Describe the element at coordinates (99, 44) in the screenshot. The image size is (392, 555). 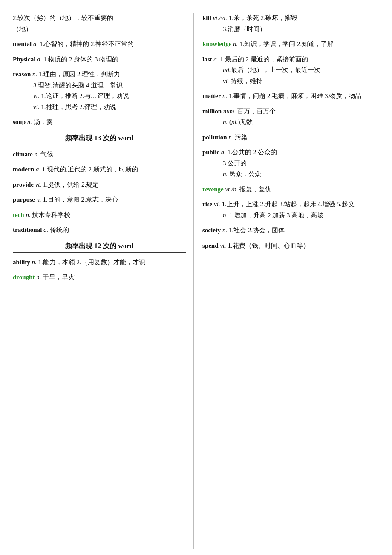
I see `list-item: mental a. 1.心智的，精神的 2.神经不正常的` at that location.